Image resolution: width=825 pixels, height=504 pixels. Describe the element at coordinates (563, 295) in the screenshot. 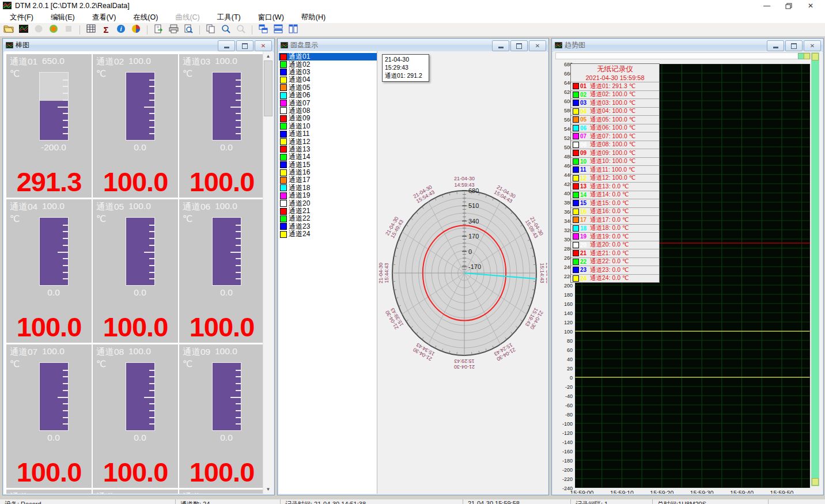

I see `y-tick-label: 180` at that location.